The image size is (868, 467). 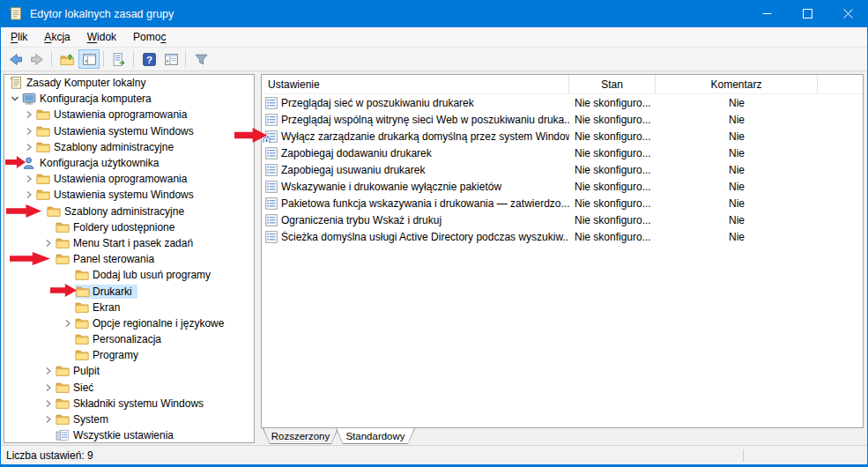 I want to click on column-header-komentarz: Komentarz, so click(x=737, y=85).